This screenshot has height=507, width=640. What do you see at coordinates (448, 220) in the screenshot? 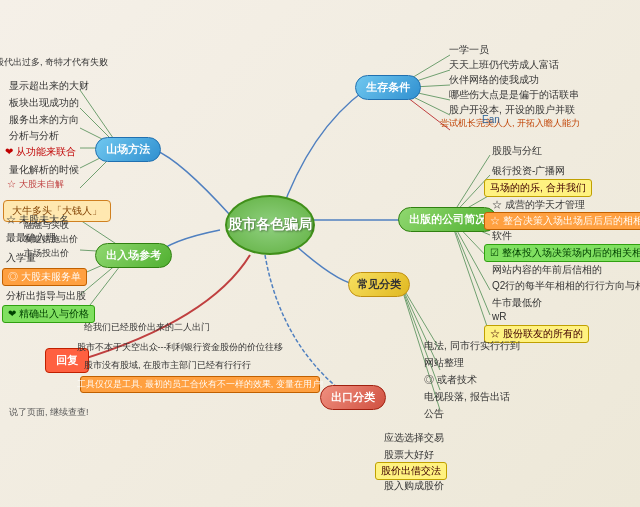
I see `node-publisher: 出版的公司简况` at bounding box center [448, 220].